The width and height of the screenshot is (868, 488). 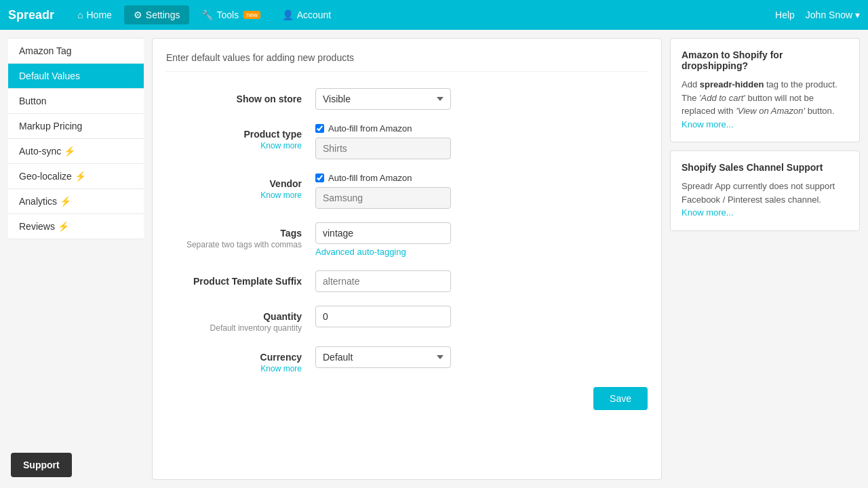 What do you see at coordinates (857, 15) in the screenshot?
I see `chevron-down-icon: ▾` at bounding box center [857, 15].